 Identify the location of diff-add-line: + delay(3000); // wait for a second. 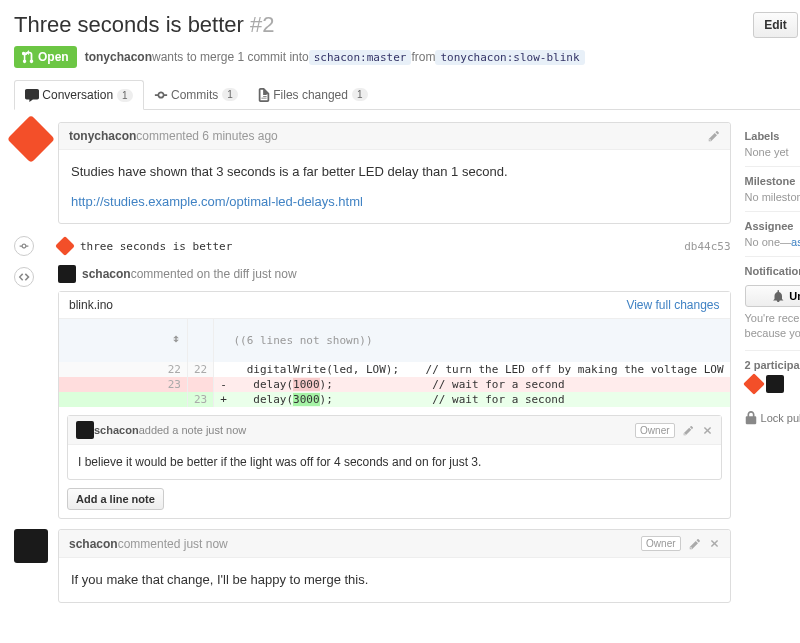
(472, 400).